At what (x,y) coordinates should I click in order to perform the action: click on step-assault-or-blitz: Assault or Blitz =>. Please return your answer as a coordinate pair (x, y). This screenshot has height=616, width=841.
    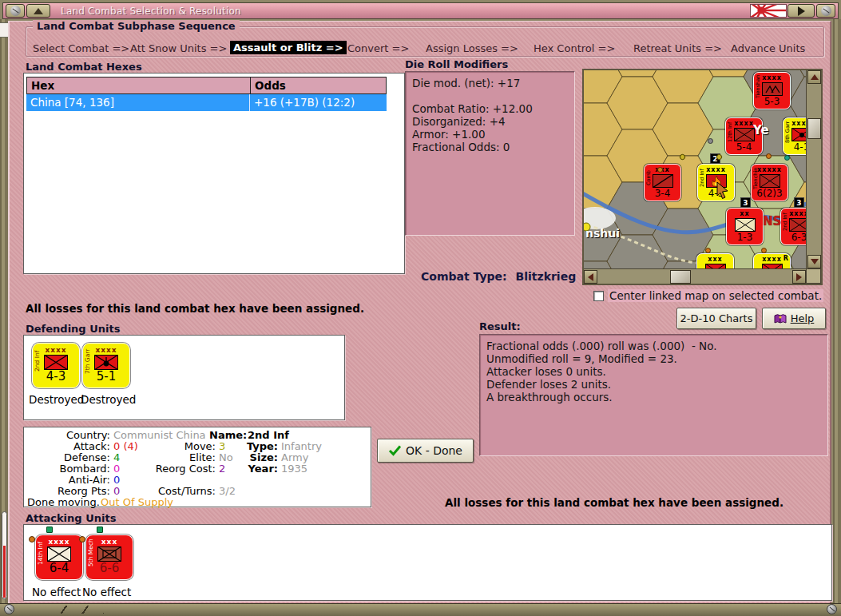
    Looking at the image, I should click on (288, 48).